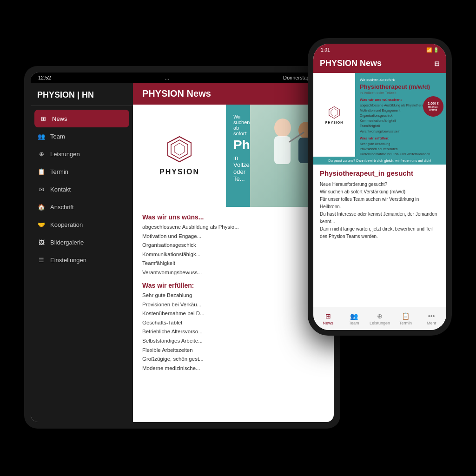 The height and width of the screenshot is (476, 476). Describe the element at coordinates (66, 225) in the screenshot. I see `nav-label-kooperation: Kooperation` at that location.